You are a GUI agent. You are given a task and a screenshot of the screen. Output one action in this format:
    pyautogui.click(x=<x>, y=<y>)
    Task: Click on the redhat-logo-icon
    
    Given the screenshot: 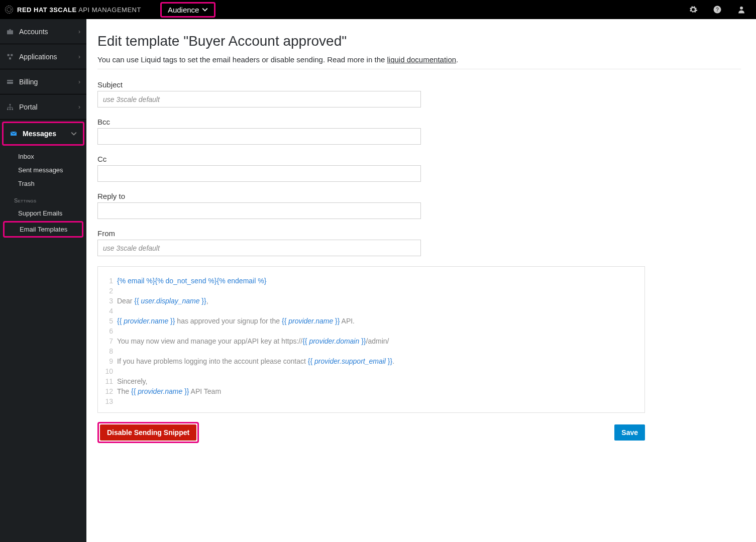 What is the action you would take?
    pyautogui.click(x=9, y=10)
    